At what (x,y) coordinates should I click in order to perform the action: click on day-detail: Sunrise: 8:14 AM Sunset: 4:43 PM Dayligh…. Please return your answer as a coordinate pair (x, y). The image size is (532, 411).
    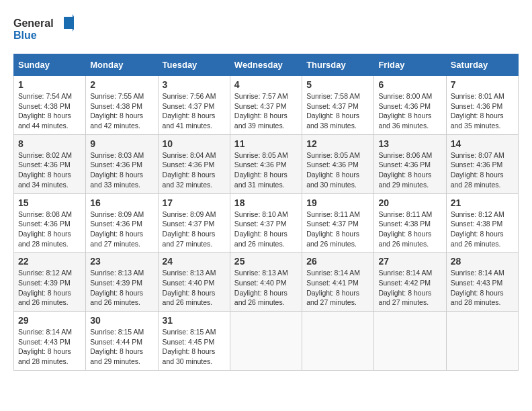
    Looking at the image, I should click on (50, 347).